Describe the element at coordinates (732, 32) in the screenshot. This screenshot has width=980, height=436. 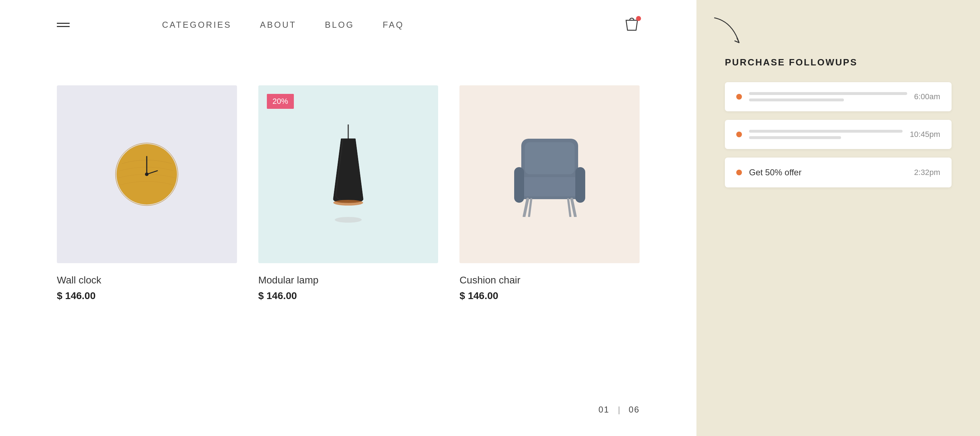
I see `arrow-decoration` at that location.